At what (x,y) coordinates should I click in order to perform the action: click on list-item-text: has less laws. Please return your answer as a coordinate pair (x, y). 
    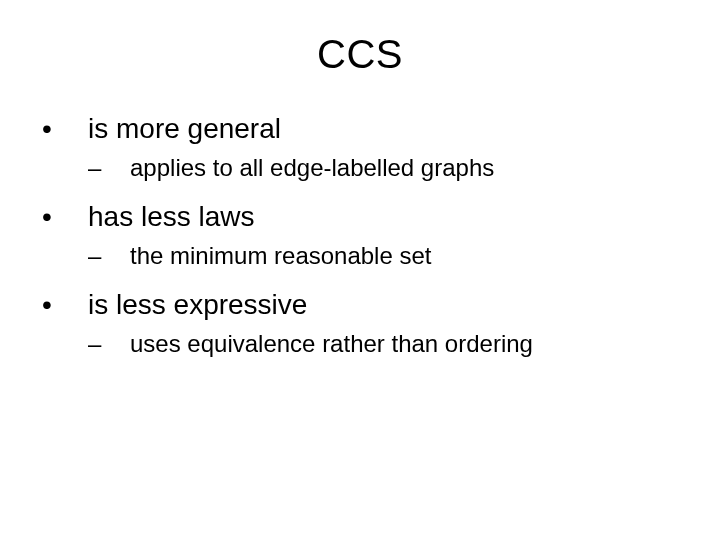
    Looking at the image, I should click on (172, 216).